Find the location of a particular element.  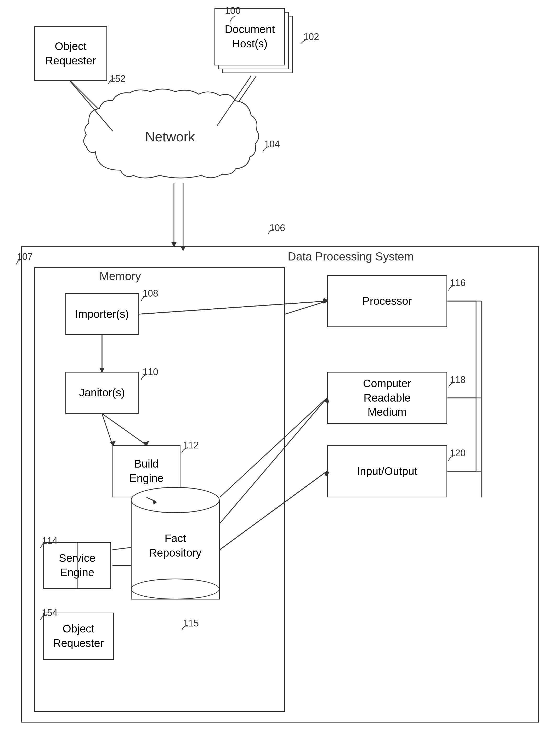

importers-box: Importer(s) is located at coordinates (102, 314).